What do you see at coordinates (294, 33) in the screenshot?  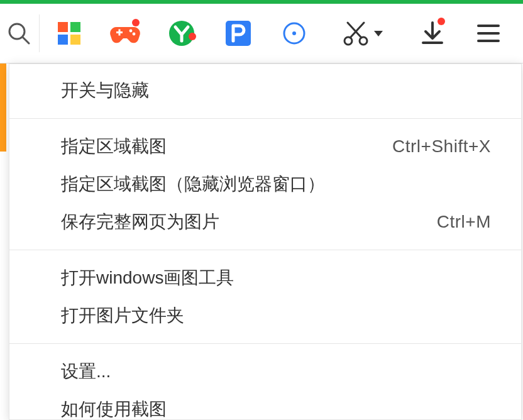 I see `compass-icon` at bounding box center [294, 33].